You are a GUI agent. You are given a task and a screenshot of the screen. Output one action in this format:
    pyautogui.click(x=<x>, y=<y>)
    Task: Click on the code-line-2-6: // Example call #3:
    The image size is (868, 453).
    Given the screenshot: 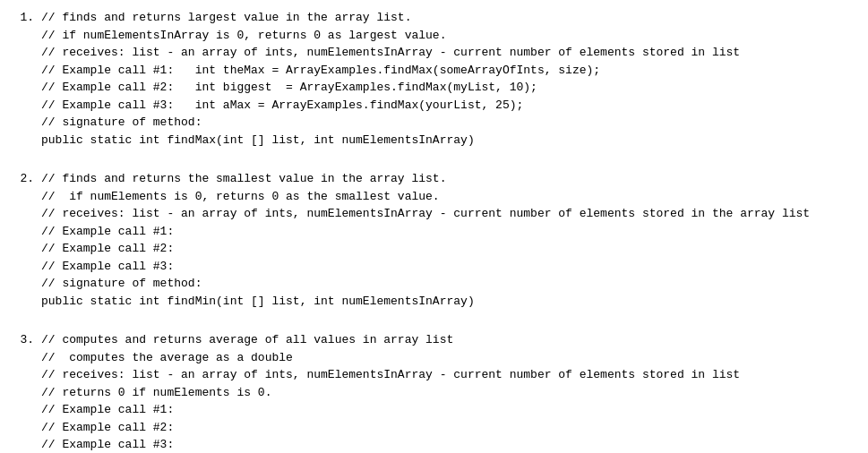 What is the action you would take?
    pyautogui.click(x=448, y=267)
    